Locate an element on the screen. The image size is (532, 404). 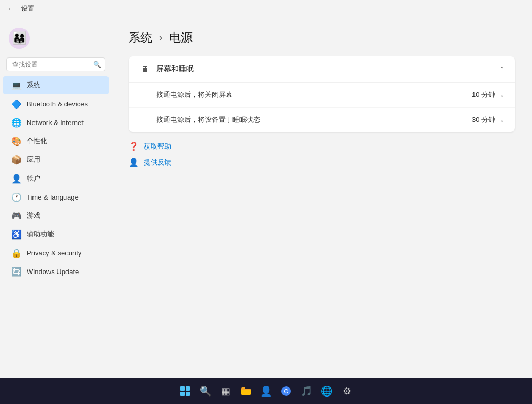
sidebar-item-system: 💻 系统 is located at coordinates (56, 85).